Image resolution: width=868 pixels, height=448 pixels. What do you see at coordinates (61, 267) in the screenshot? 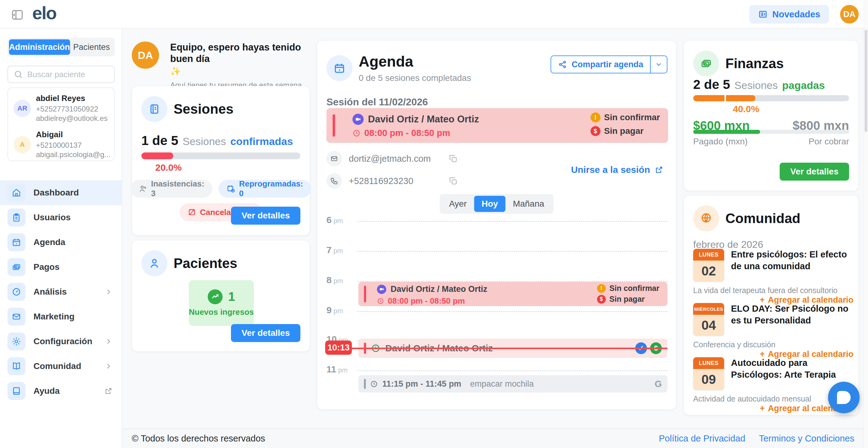
I see `sidebar-item-pagos: Pagos` at bounding box center [61, 267].